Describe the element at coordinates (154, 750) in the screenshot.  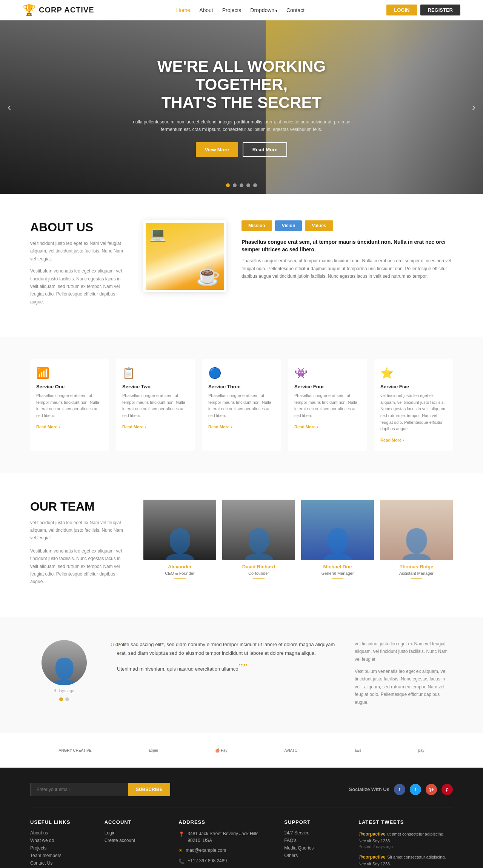
I see `partner-apper: apper` at that location.